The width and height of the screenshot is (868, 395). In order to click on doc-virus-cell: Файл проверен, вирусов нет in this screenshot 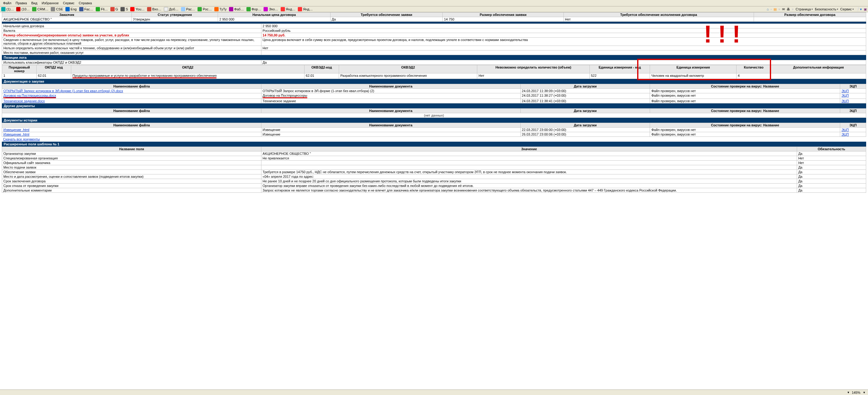, I will do `click(745, 96)`.